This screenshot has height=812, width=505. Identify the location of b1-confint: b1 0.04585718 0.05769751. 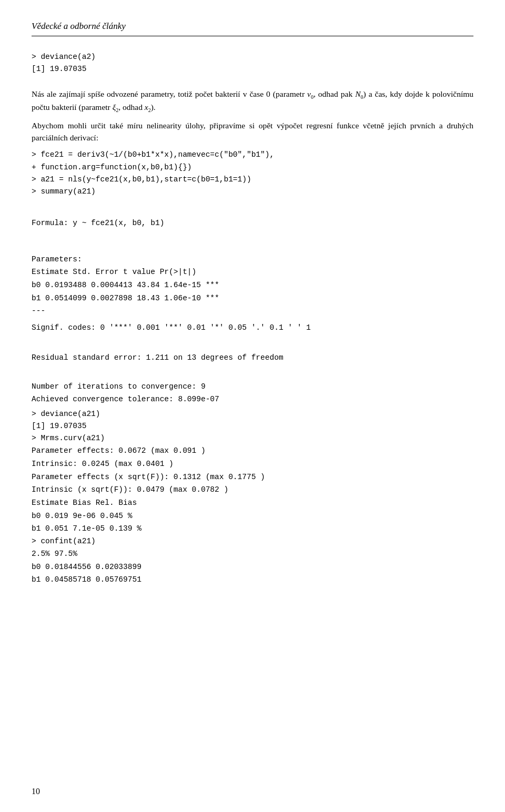
(252, 580).